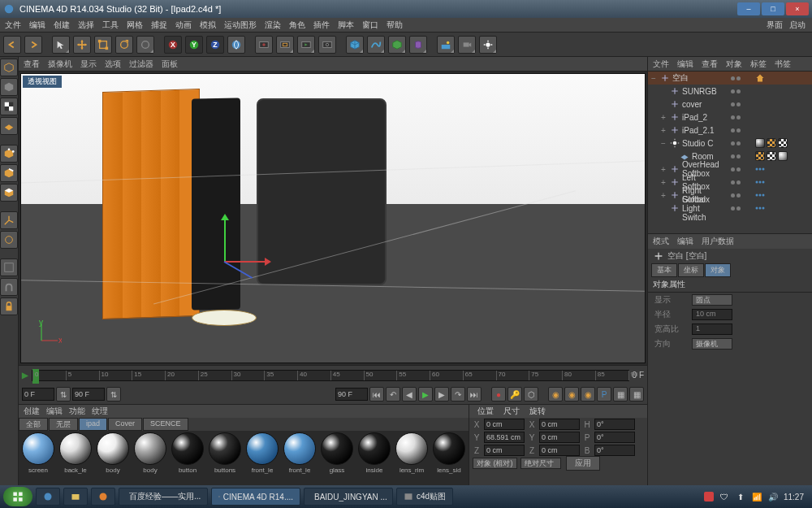 The height and width of the screenshot is (508, 812). What do you see at coordinates (449, 458) in the screenshot?
I see `material-item: lens_sid` at bounding box center [449, 458].